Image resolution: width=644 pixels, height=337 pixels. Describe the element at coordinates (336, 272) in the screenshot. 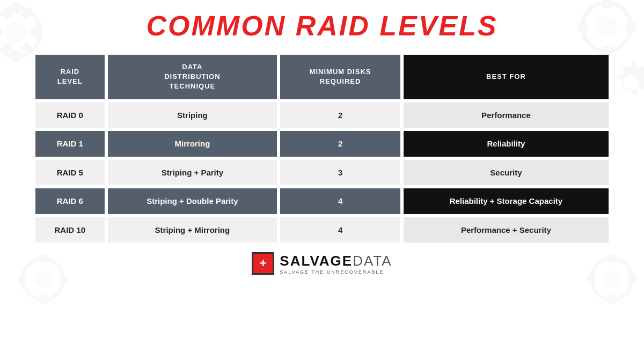

I see `logo-tagline: SALVAGE THE UNRECOVERABLE` at that location.